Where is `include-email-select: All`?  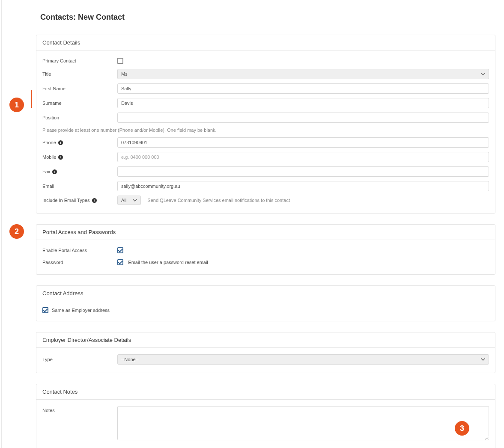 include-email-select: All is located at coordinates (129, 200).